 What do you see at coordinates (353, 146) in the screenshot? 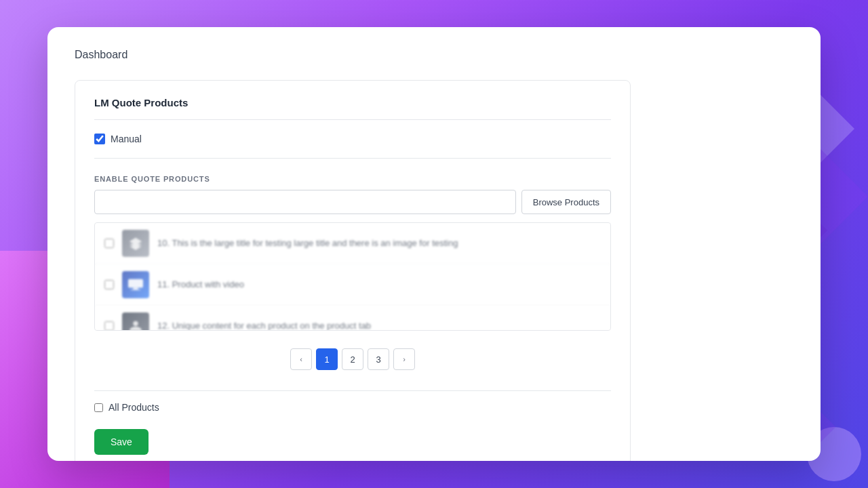
I see `manual-checkbox-row: Manual` at bounding box center [353, 146].